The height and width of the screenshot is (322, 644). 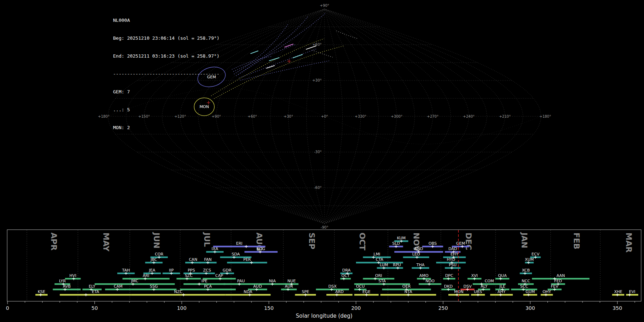 I want to click on shower-ARI: ARI, so click(x=146, y=277).